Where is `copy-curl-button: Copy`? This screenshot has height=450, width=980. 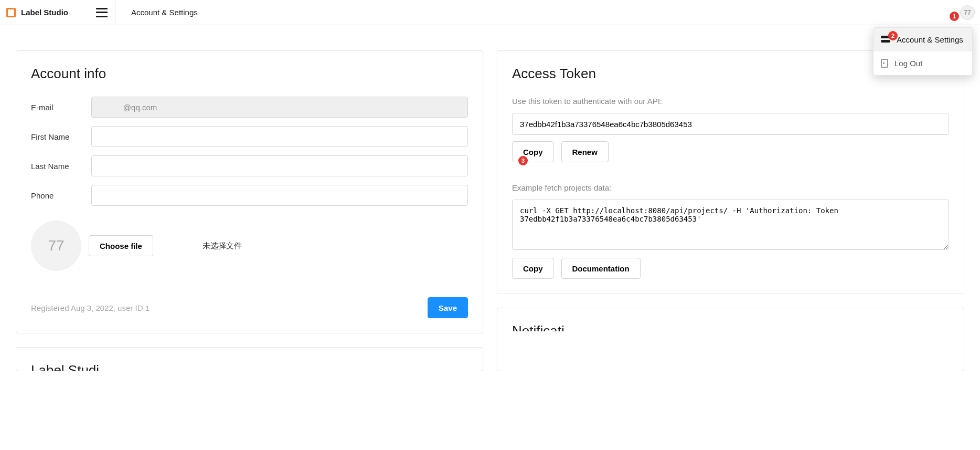
copy-curl-button: Copy is located at coordinates (533, 268).